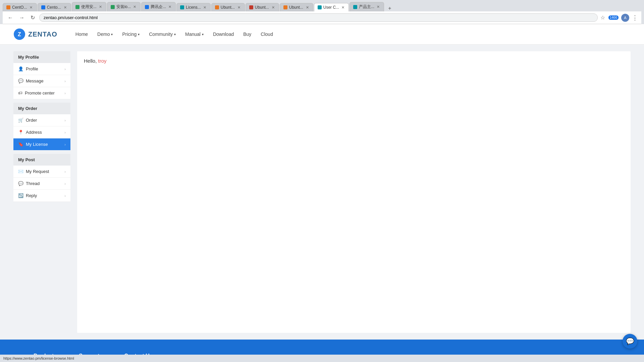 The width and height of the screenshot is (644, 362). I want to click on sidebar-section-my-post: My Post, so click(42, 160).